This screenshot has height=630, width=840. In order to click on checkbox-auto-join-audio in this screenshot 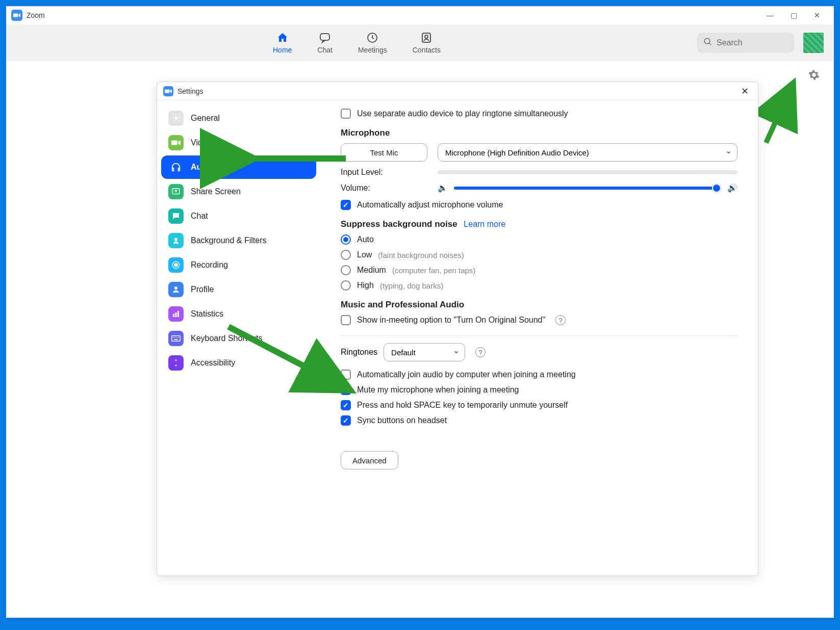, I will do `click(346, 375)`.